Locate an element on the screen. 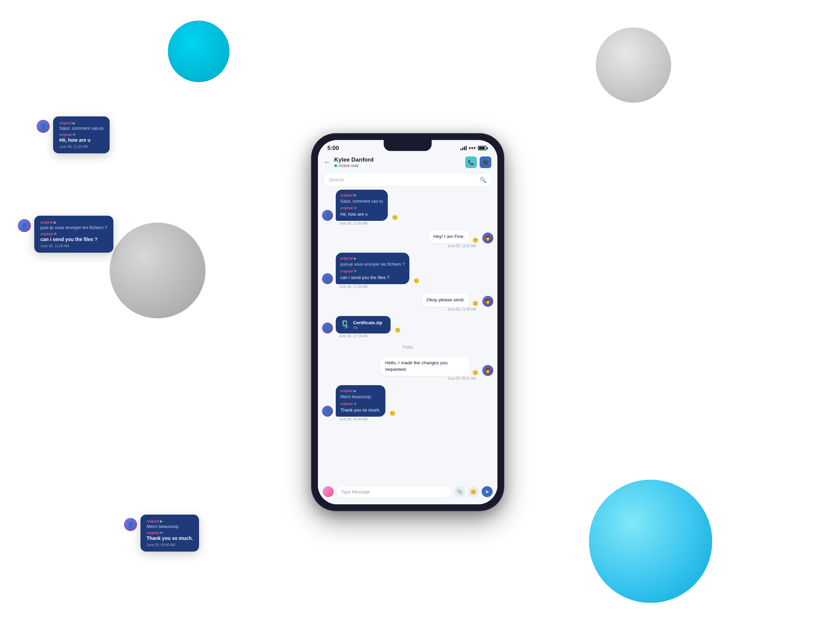 Image resolution: width=815 pixels, height=644 pixels. message-group-2: 👩 🙂 Hey! I am Fine. June 08, 11:02 AM is located at coordinates (408, 239).